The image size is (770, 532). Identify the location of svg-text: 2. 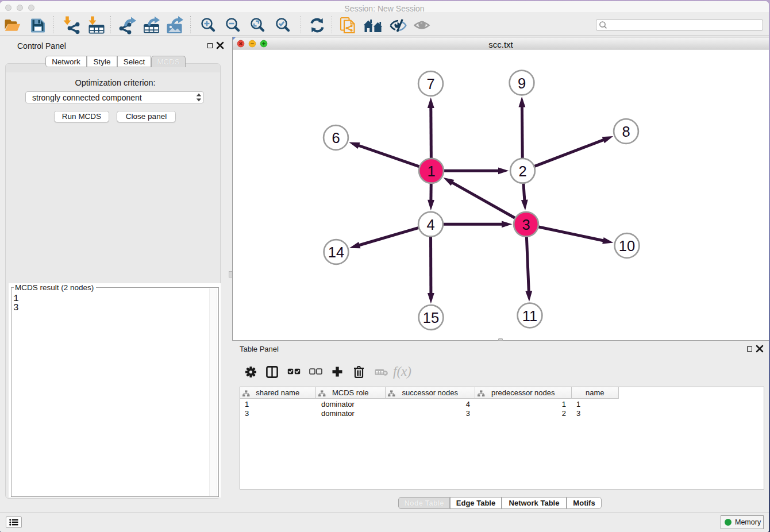
(522, 171).